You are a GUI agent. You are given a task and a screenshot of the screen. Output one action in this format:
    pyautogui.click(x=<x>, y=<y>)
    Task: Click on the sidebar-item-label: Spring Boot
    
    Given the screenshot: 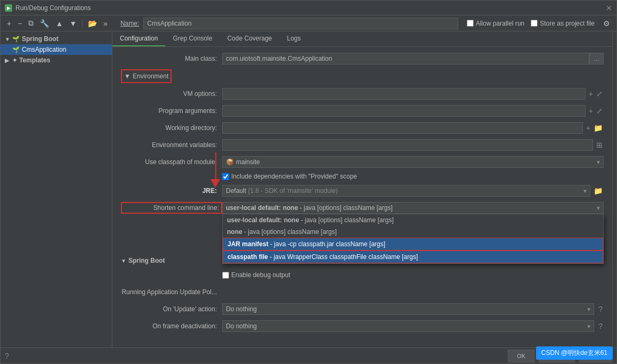 What is the action you would take?
    pyautogui.click(x=40, y=39)
    